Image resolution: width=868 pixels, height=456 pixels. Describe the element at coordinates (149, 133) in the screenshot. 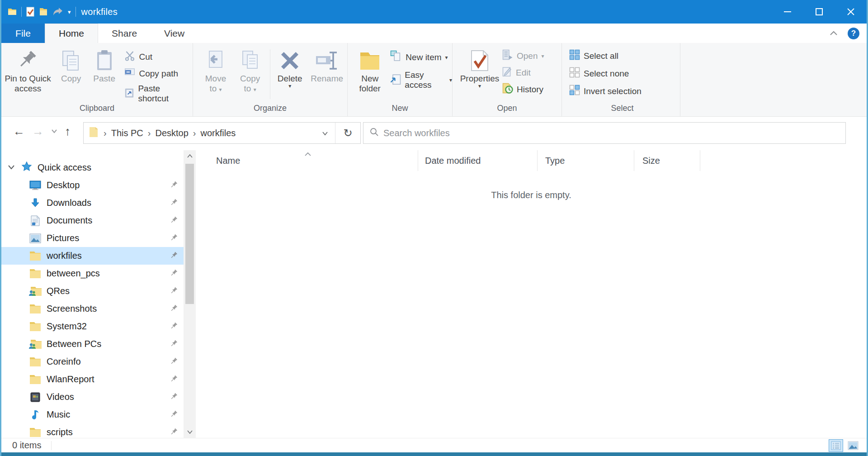

I see `breadcrumb-chevron-icon: ›` at that location.